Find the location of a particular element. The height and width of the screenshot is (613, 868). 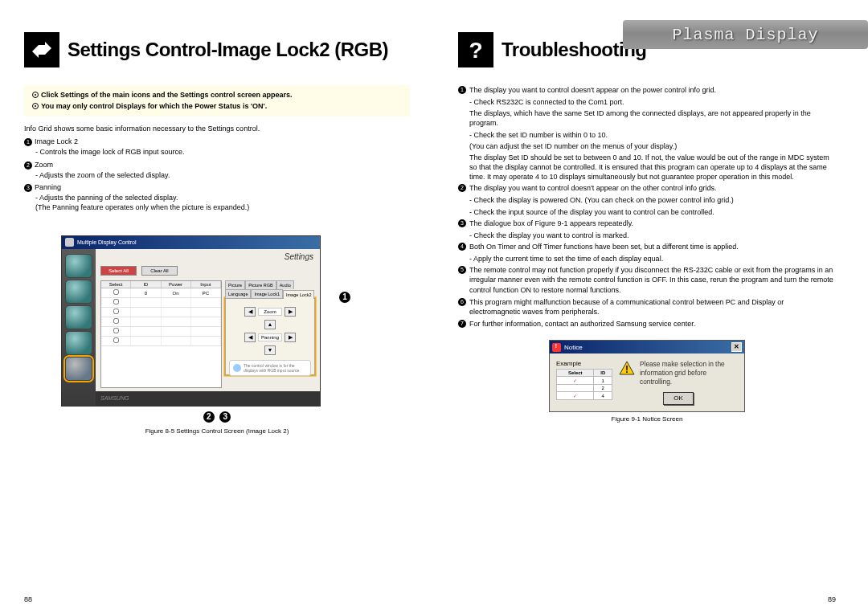

sidebar-time-icon is located at coordinates (79, 343).